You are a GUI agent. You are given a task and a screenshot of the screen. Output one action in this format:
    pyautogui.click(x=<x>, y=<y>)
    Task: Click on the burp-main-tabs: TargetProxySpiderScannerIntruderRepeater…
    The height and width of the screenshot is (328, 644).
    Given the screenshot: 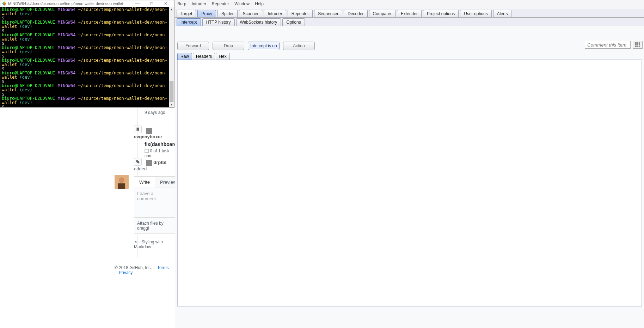 What is the action you would take?
    pyautogui.click(x=410, y=13)
    